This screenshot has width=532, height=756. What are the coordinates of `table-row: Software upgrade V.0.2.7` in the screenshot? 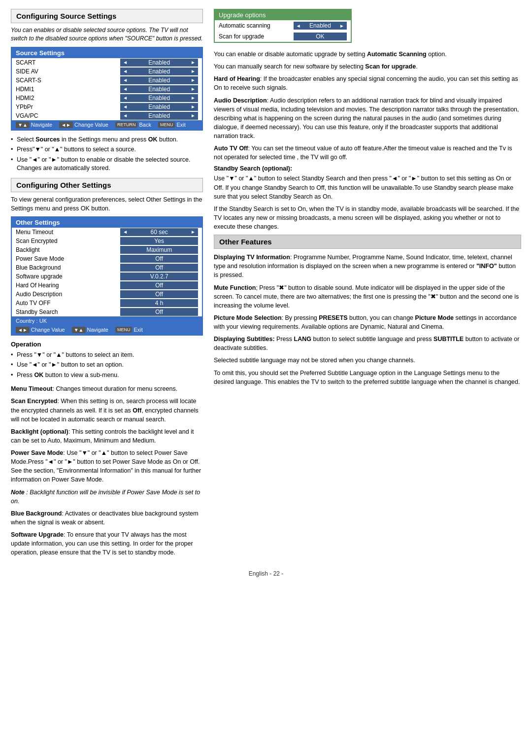 It's located at (107, 276).